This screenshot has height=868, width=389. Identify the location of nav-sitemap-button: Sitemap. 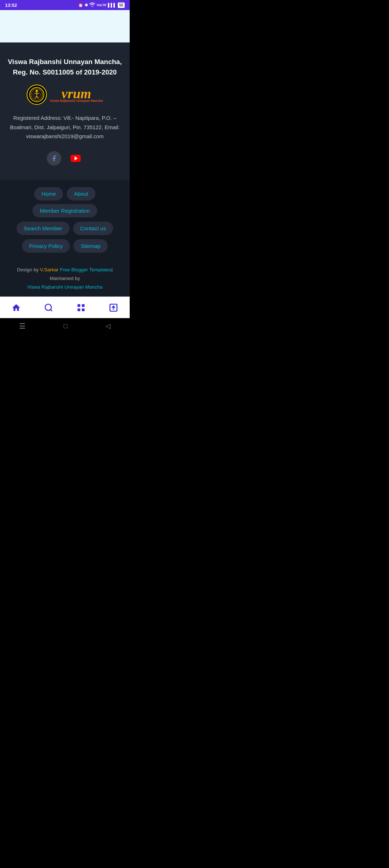
(91, 246).